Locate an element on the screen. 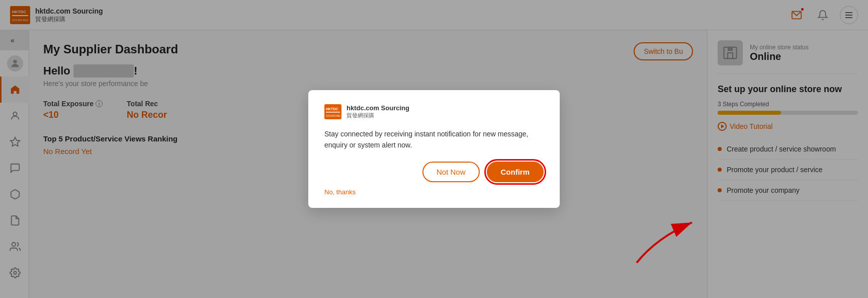  not-now-button: Not Now is located at coordinates (451, 172).